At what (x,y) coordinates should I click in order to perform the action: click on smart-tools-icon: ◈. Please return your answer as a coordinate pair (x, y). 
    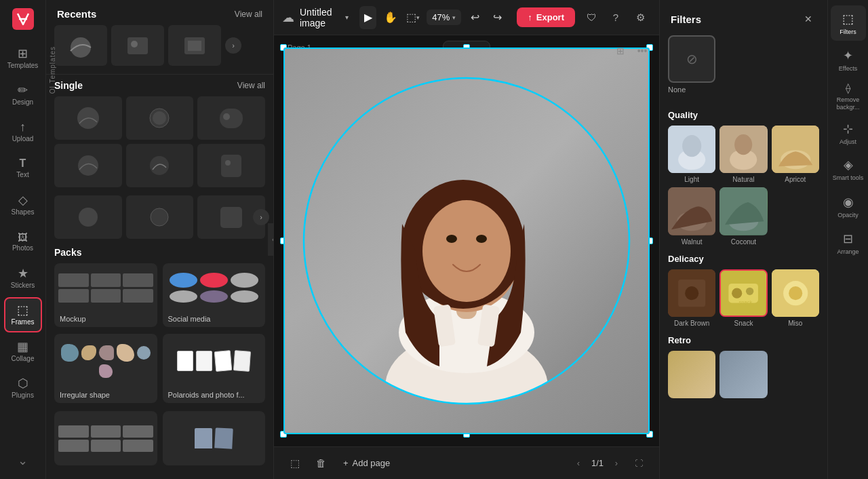
    Looking at the image, I should click on (848, 165).